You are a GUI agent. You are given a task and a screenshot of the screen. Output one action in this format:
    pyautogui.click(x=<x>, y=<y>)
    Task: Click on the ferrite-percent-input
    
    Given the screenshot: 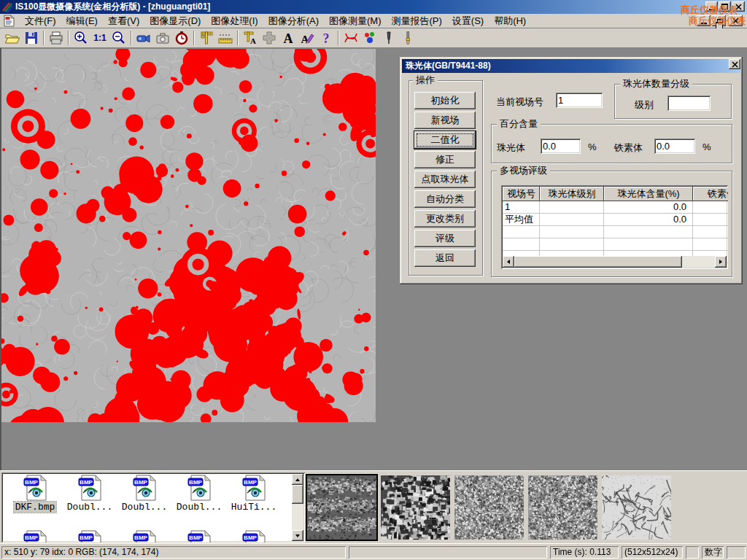 What is the action you would take?
    pyautogui.click(x=675, y=146)
    